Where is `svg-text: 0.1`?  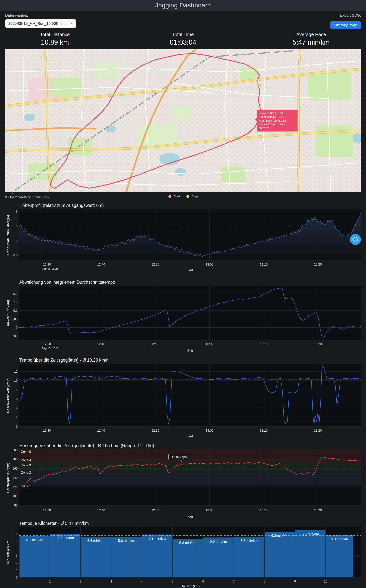
svg-text: 0.1 is located at coordinates (15, 311).